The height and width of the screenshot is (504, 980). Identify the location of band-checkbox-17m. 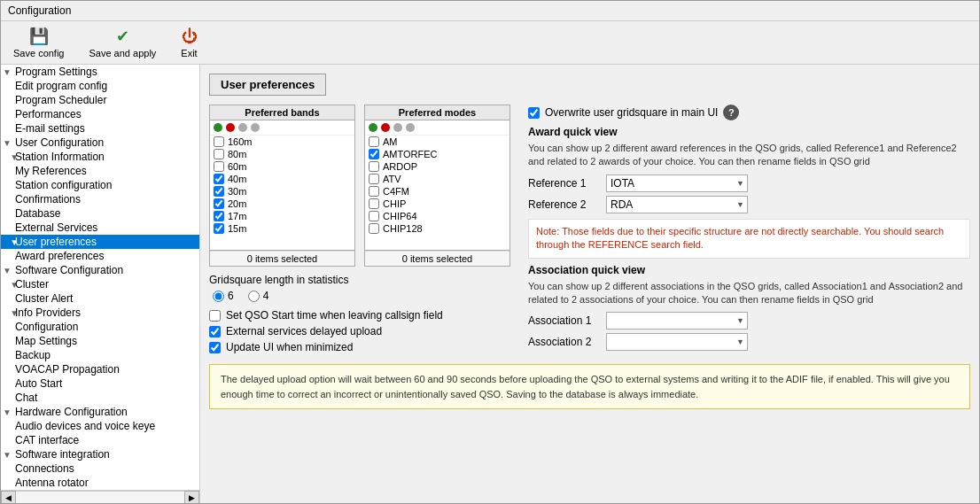
(219, 216).